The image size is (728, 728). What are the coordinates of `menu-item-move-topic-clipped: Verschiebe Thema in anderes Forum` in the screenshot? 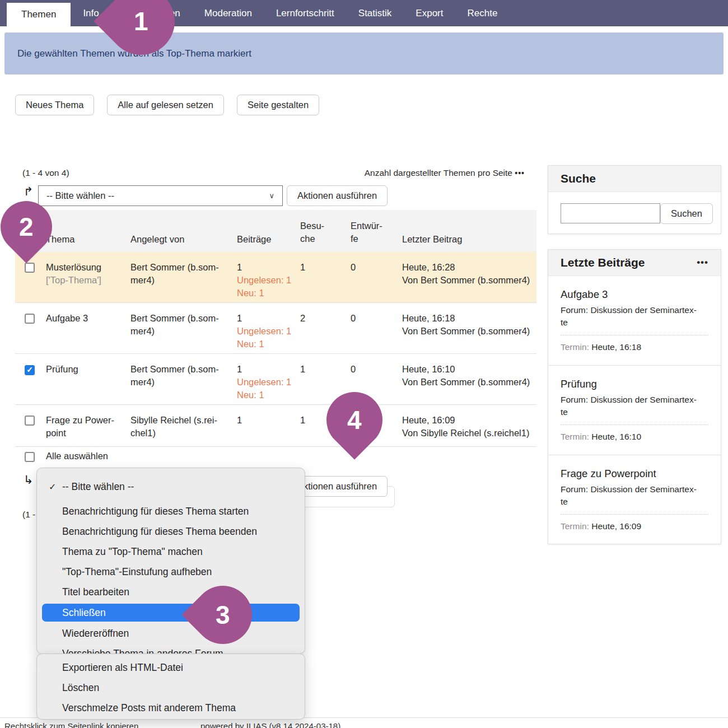 It's located at (171, 648).